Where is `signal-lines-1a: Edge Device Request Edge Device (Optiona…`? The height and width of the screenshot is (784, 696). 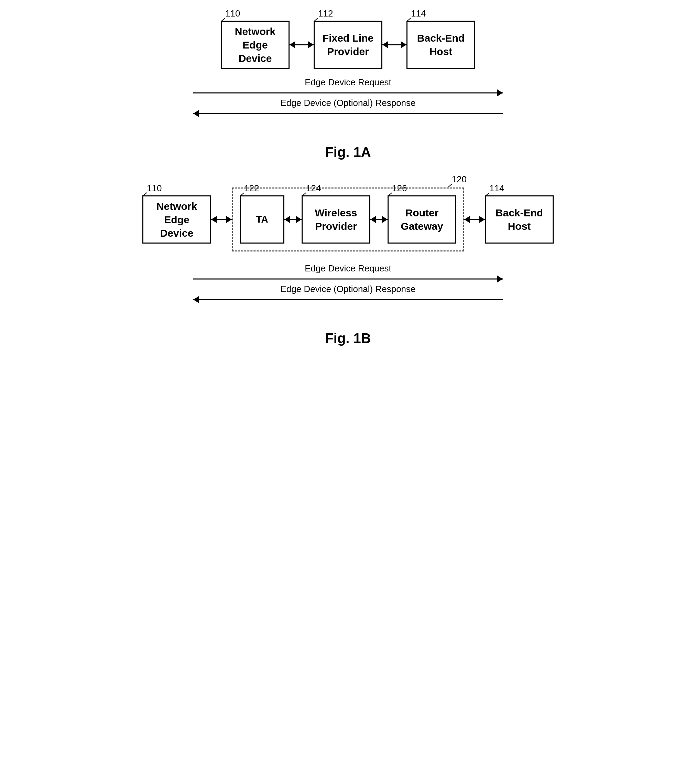 signal-lines-1a: Edge Device Request Edge Device (Optiona… is located at coordinates (348, 103).